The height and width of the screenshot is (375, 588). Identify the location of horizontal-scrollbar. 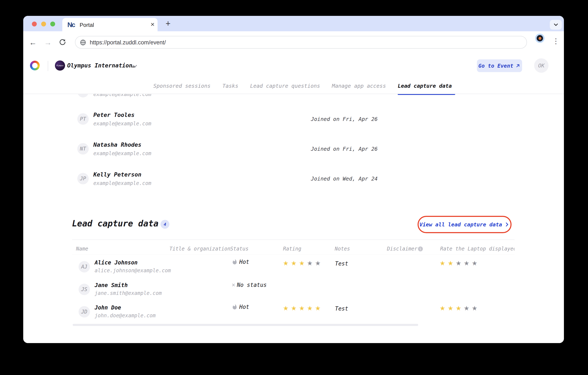
(246, 325).